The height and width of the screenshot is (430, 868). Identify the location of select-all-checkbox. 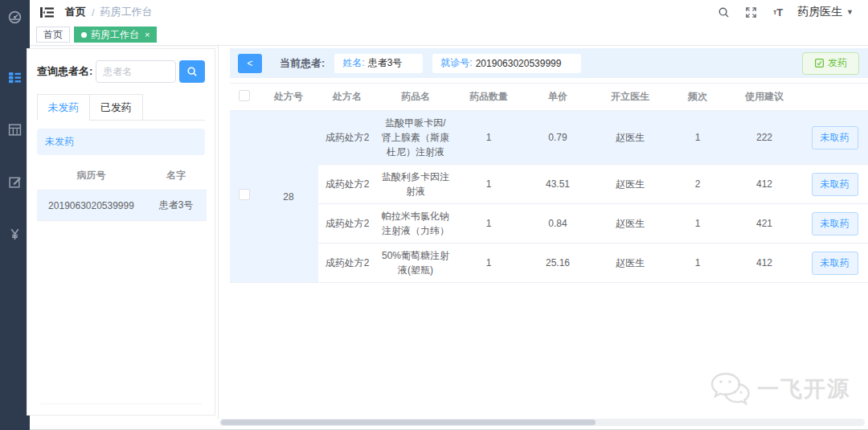
(244, 96).